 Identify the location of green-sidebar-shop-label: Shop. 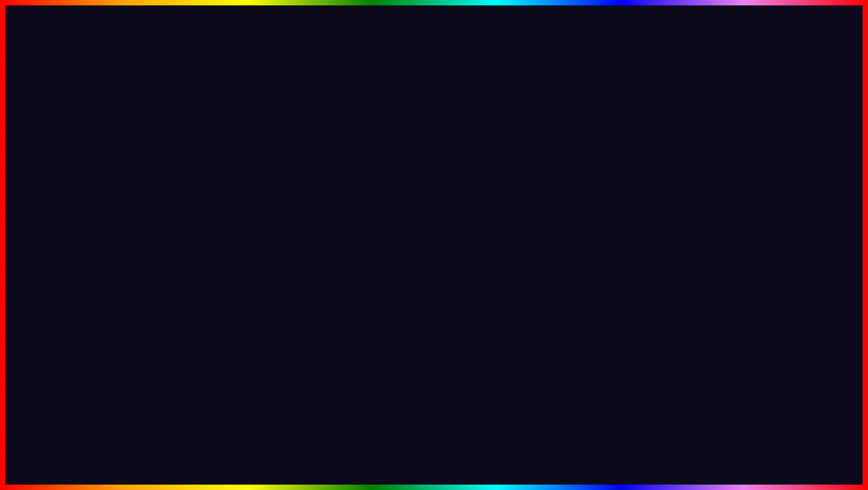
(306, 248).